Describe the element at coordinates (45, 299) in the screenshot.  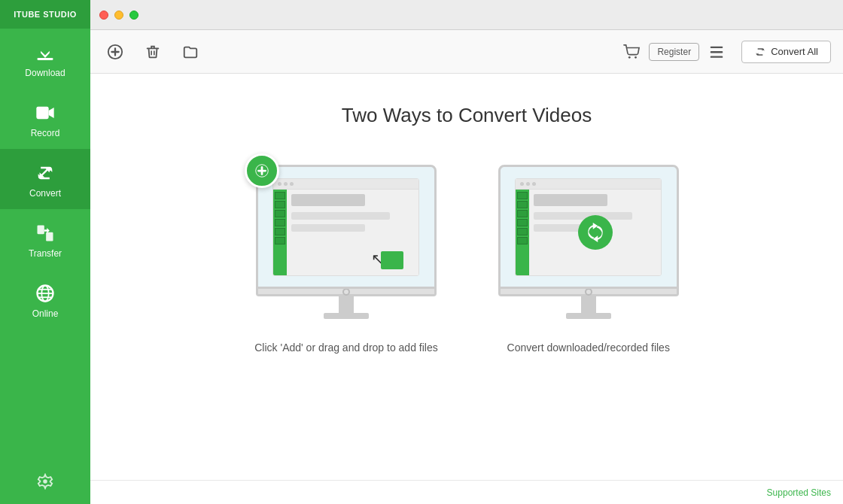
I see `sidebar-item-online: Online` at that location.